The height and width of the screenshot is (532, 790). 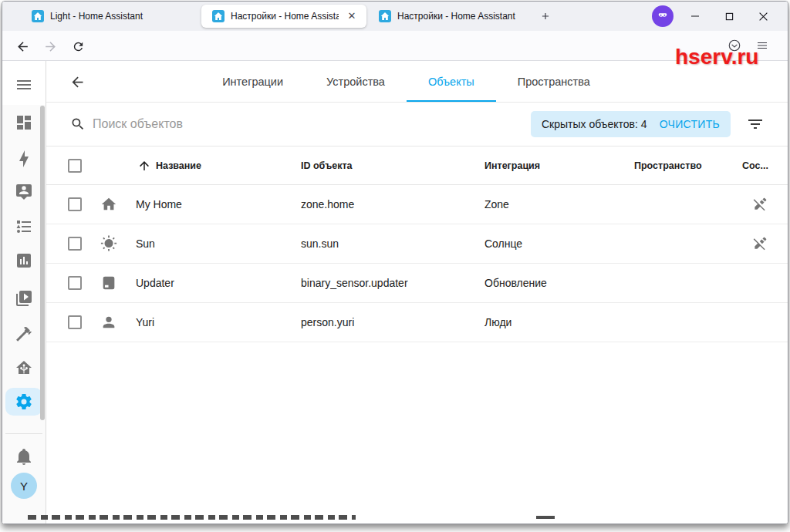 I want to click on entity-integration: Обновление, so click(x=559, y=283).